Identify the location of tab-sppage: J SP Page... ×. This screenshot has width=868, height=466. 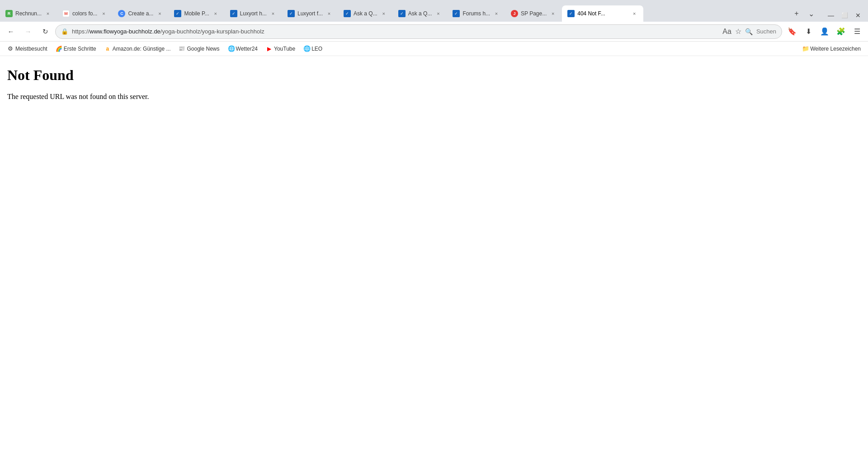
(533, 14).